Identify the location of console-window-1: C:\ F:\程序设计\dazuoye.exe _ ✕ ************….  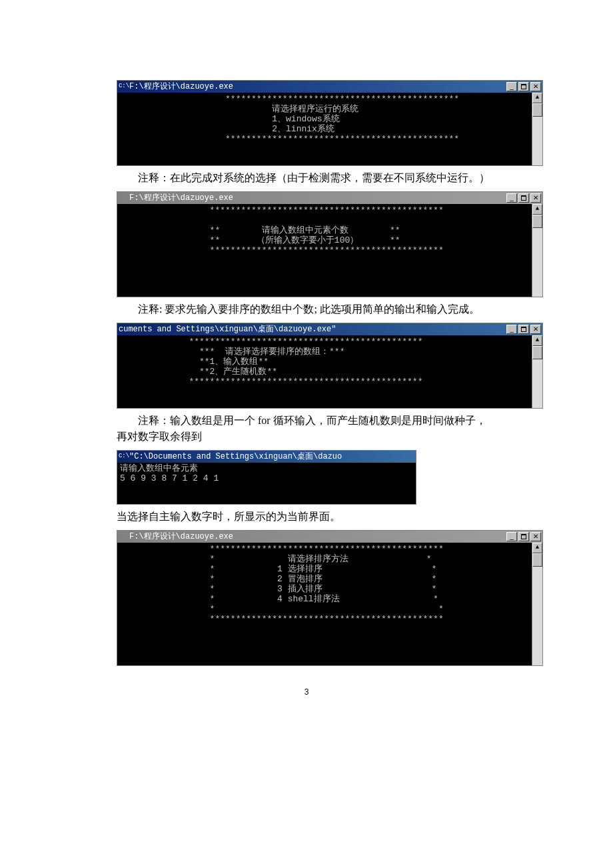
(330, 123).